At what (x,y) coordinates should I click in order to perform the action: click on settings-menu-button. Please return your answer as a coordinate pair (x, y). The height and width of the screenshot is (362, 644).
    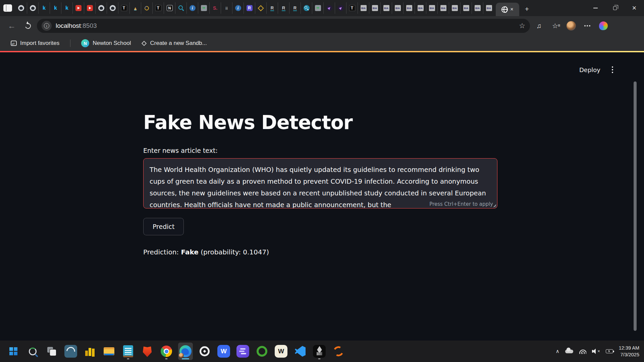
    Looking at the image, I should click on (587, 26).